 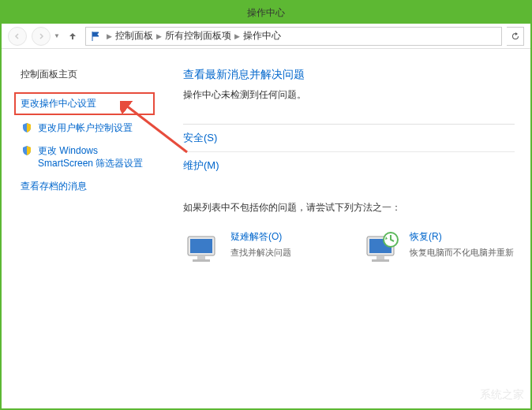 What do you see at coordinates (88, 128) in the screenshot?
I see `sidebar-link-uac: 更改用户帐户控制设置` at bounding box center [88, 128].